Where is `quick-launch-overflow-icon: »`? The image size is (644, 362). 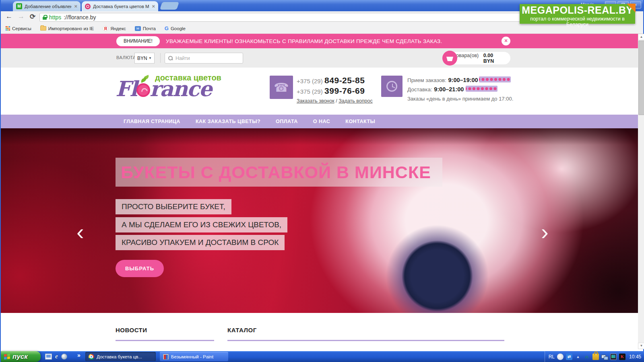 quick-launch-overflow-icon: » is located at coordinates (79, 355).